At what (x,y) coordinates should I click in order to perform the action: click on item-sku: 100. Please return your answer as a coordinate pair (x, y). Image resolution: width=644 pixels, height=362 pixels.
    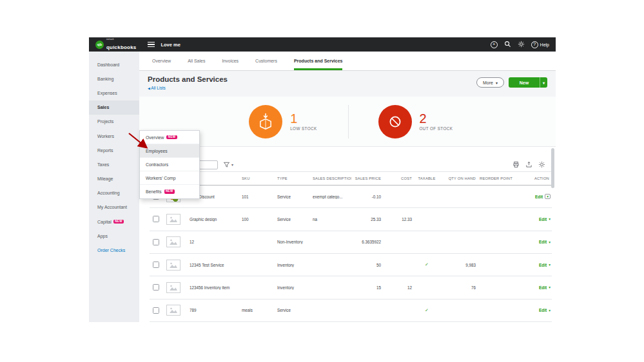
    Looking at the image, I should click on (259, 219).